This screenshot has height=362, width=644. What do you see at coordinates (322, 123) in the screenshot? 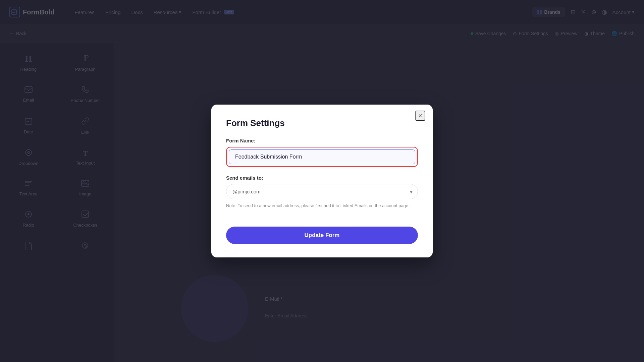
I see `modal-title: Form Settings` at bounding box center [322, 123].